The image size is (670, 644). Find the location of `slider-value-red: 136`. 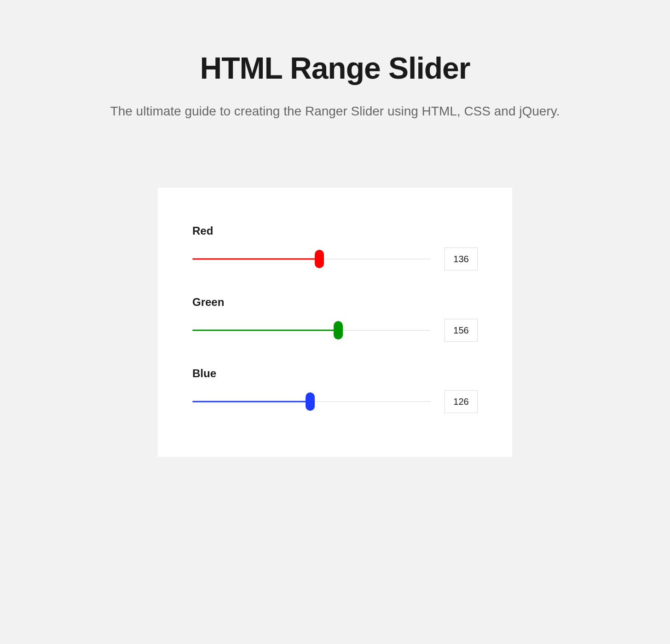

slider-value-red: 136 is located at coordinates (461, 259).